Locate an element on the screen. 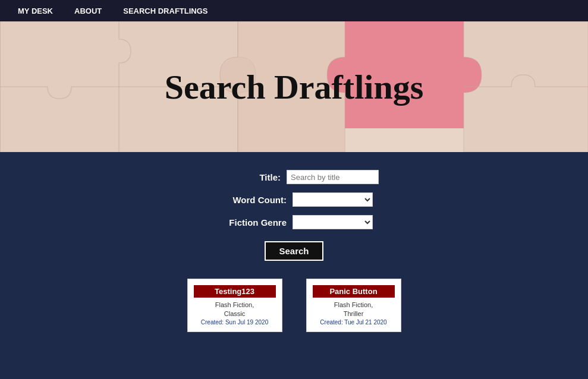  search-button: Search is located at coordinates (294, 251).